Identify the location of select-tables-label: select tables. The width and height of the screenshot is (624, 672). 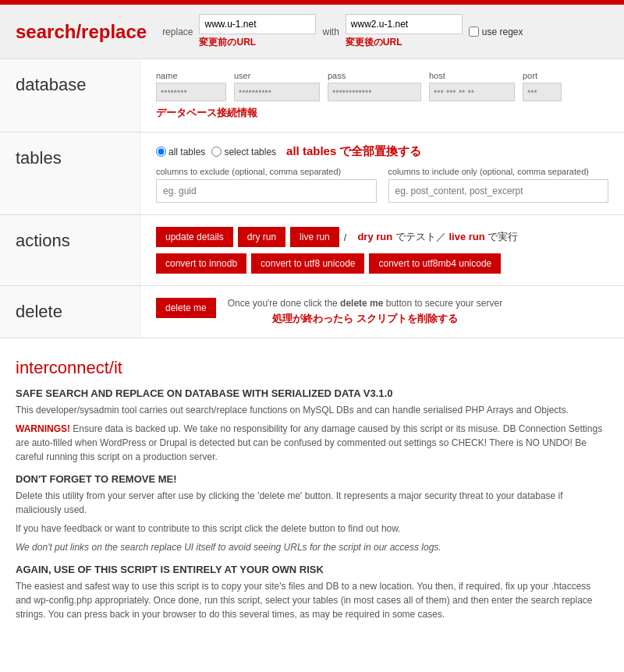
(243, 152).